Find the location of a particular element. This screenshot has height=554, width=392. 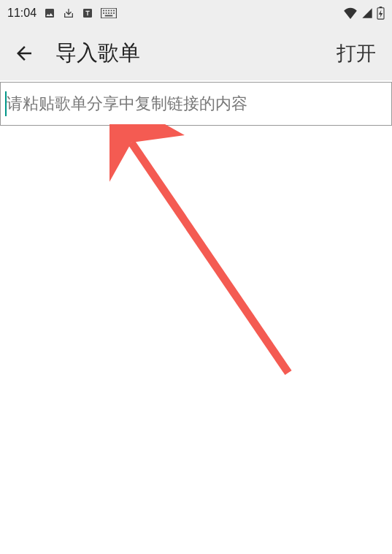

status-right is located at coordinates (364, 13).